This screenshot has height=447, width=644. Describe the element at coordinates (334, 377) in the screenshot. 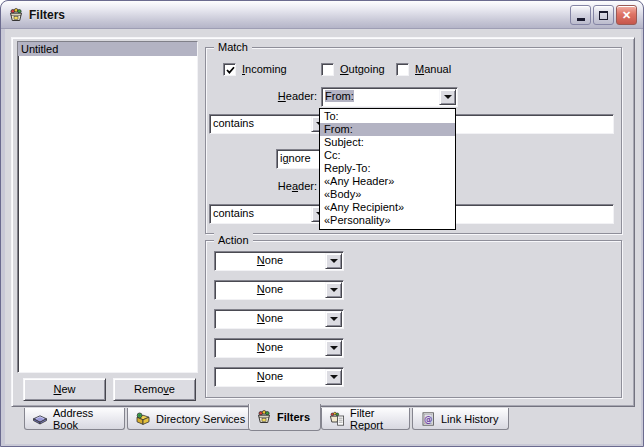

I see `action-5-arrow` at that location.